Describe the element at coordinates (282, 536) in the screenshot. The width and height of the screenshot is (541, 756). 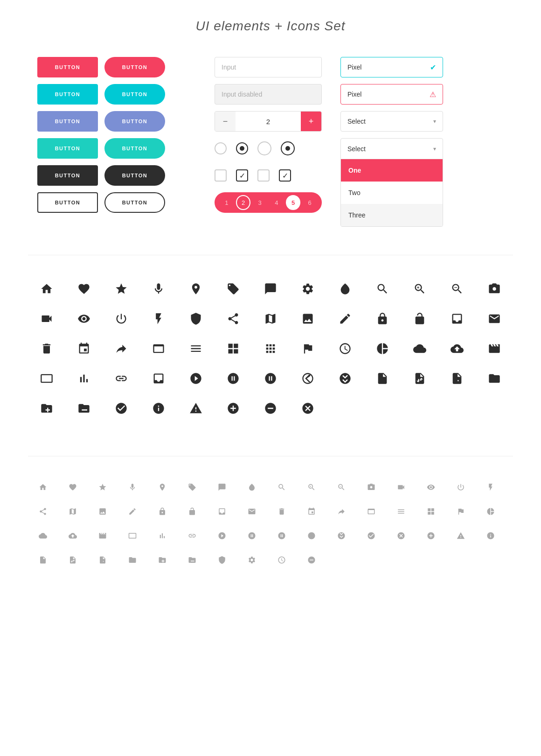
I see `pause-icon-sm` at that location.